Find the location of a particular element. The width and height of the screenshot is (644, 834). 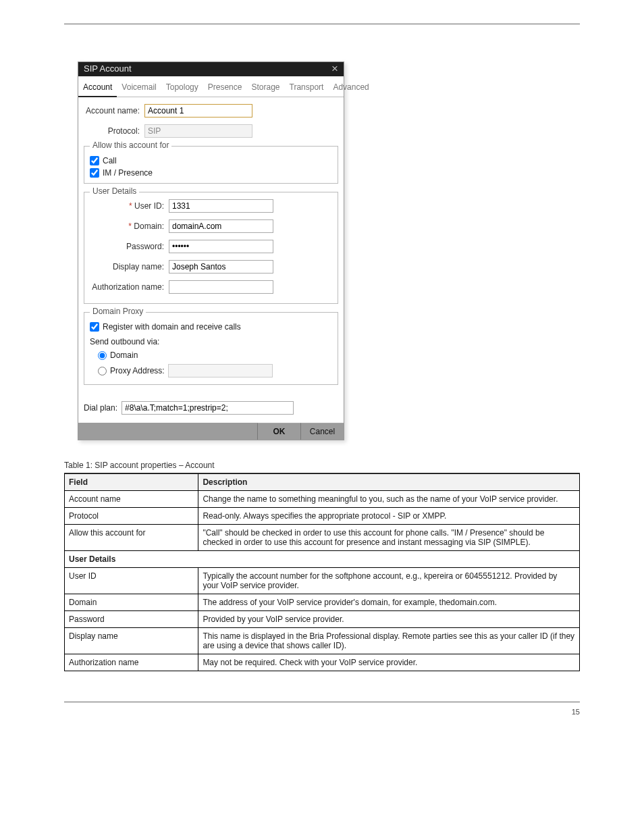

display-name-input is located at coordinates (221, 267).